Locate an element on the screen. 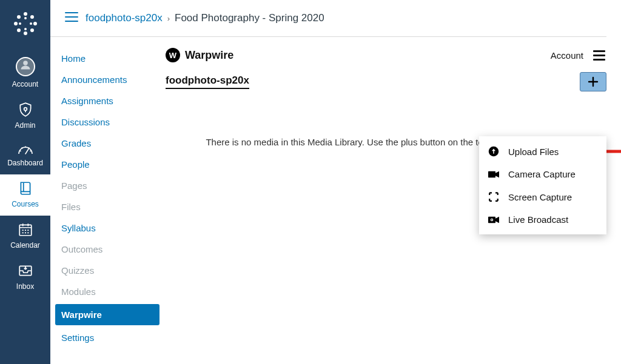 The width and height of the screenshot is (621, 364). breadcrumb-page-title: Food Photography - Spring 2020 is located at coordinates (250, 18).